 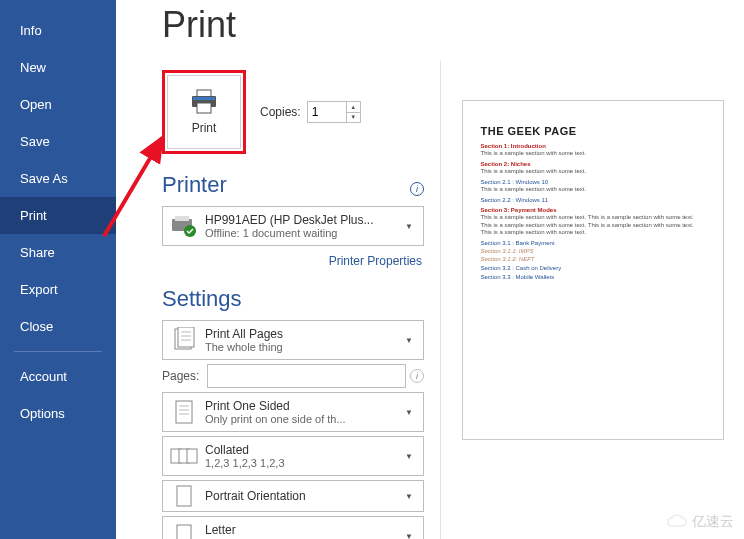 What do you see at coordinates (700, 522) in the screenshot?
I see `watermark: 亿速云` at bounding box center [700, 522].